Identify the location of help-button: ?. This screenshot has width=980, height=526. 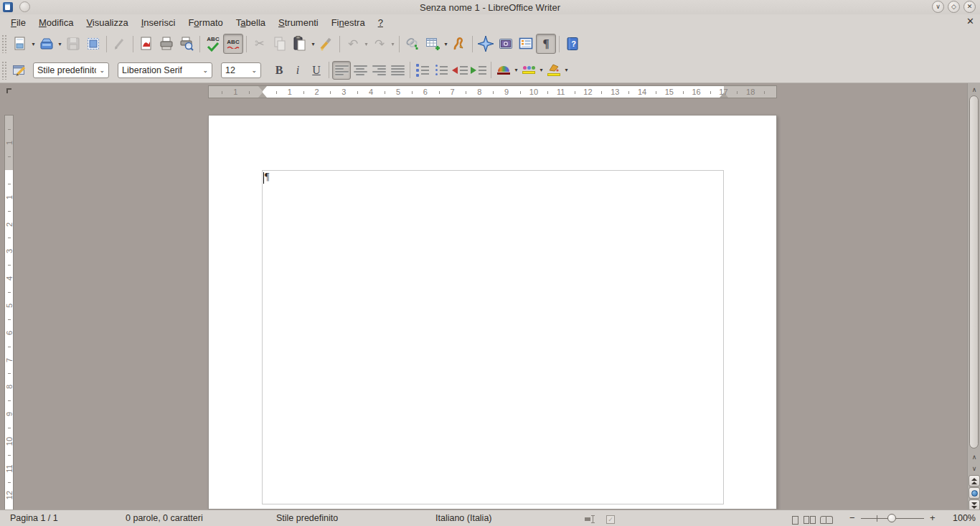
(573, 44).